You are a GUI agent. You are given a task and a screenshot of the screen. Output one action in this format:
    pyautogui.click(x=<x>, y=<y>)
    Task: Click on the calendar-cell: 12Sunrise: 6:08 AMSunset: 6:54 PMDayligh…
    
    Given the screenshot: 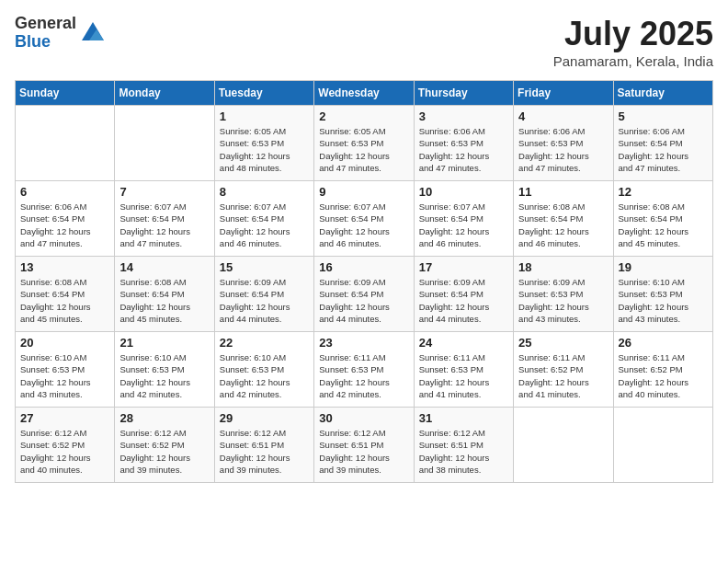 What is the action you would take?
    pyautogui.click(x=663, y=219)
    